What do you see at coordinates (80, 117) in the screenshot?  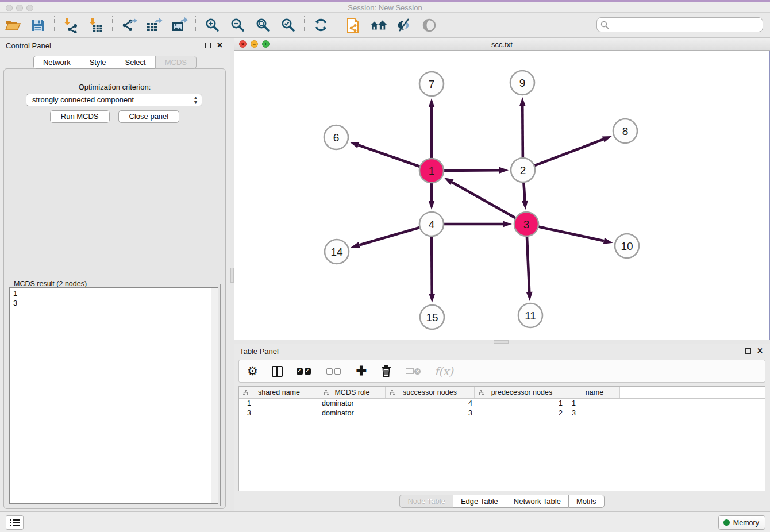 I see `run-mcds-button: Run MCDS` at bounding box center [80, 117].